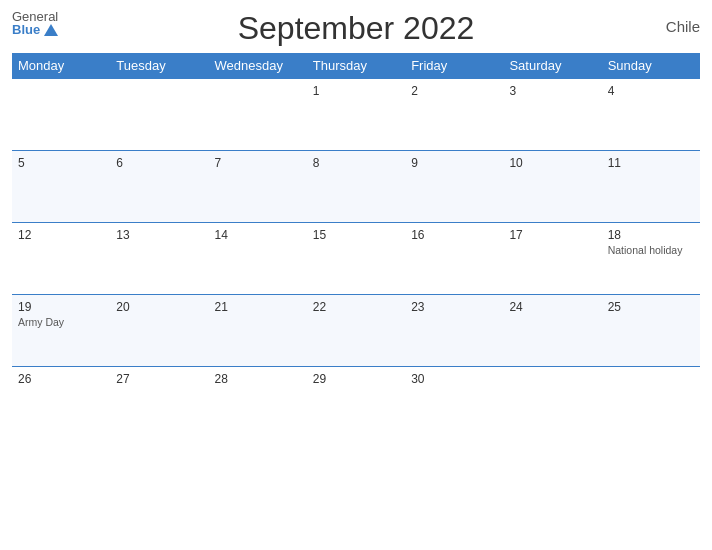 Image resolution: width=712 pixels, height=550 pixels. What do you see at coordinates (454, 379) in the screenshot?
I see `day-number: 30` at bounding box center [454, 379].